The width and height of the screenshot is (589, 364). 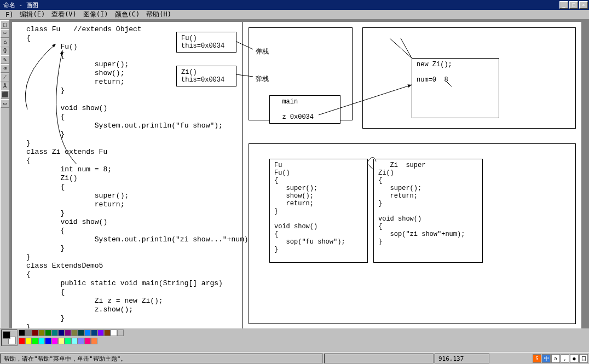 I want to click on tool-rounded-icon: ▭, so click(x=5, y=103).